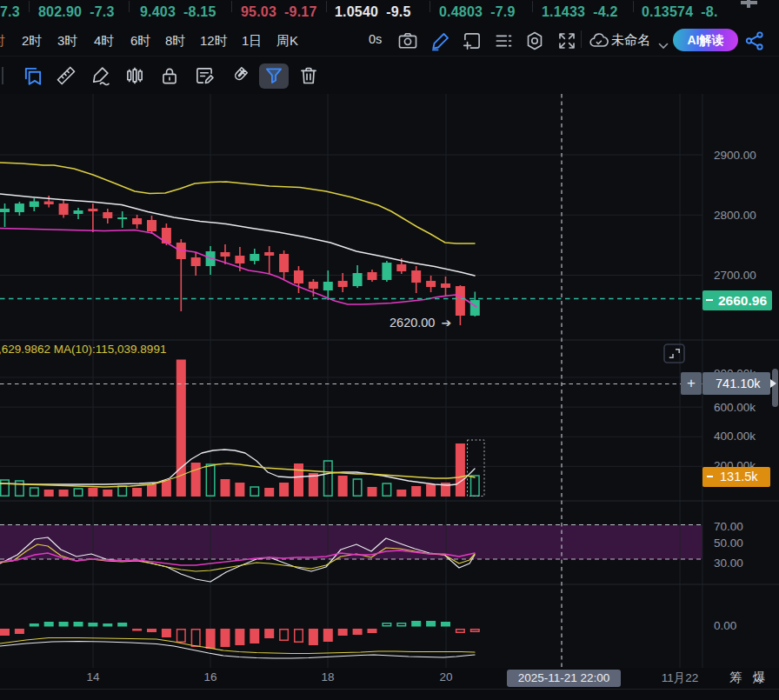  Describe the element at coordinates (675, 355) in the screenshot. I see `pane-maximize-icon` at that location.